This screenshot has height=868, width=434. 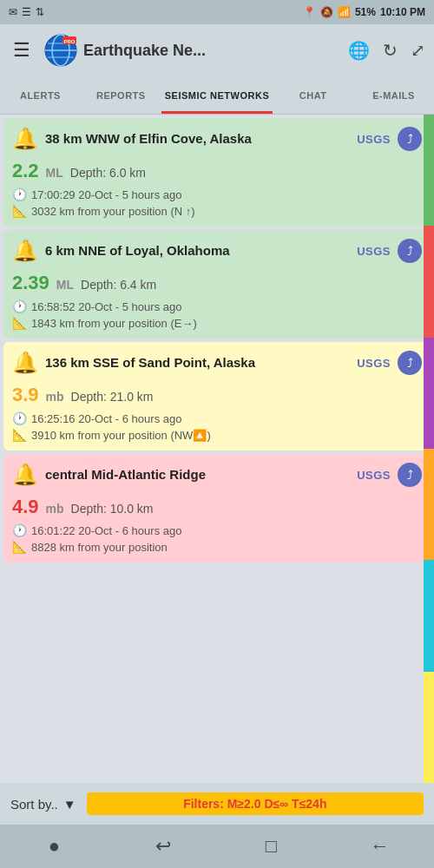 What do you see at coordinates (184, 363) in the screenshot?
I see `card-header-left-3: 🔔 136 km SSE of Sand Point, Alaska` at bounding box center [184, 363].